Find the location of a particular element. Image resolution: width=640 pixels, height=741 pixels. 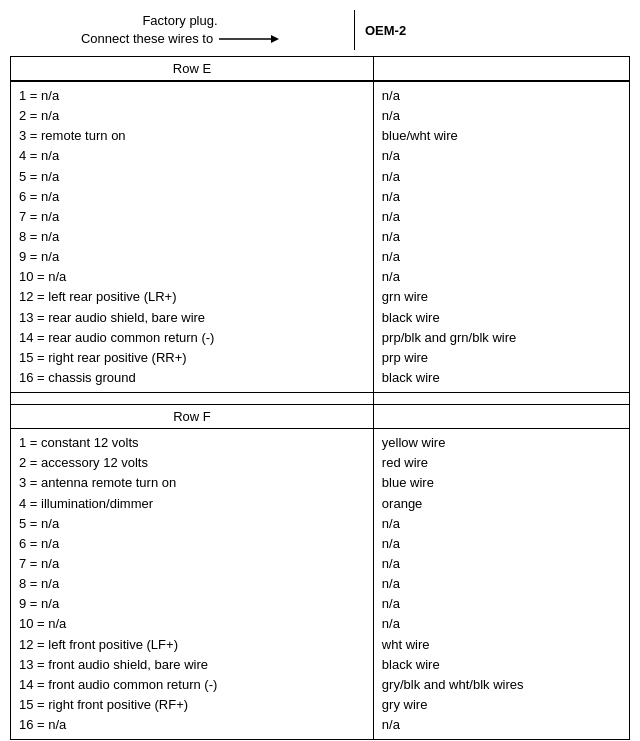

list-item: 4 = illumination/dimmer is located at coordinates (192, 504).